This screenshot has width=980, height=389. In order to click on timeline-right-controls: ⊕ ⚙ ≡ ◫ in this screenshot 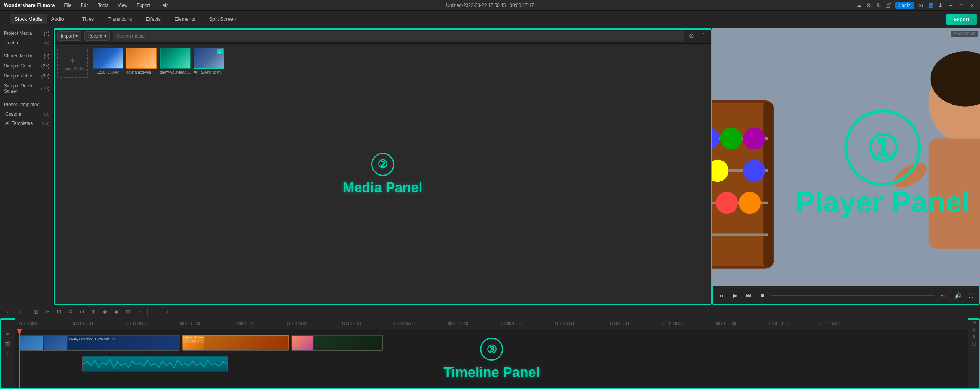, I will do `click(974, 354)`.